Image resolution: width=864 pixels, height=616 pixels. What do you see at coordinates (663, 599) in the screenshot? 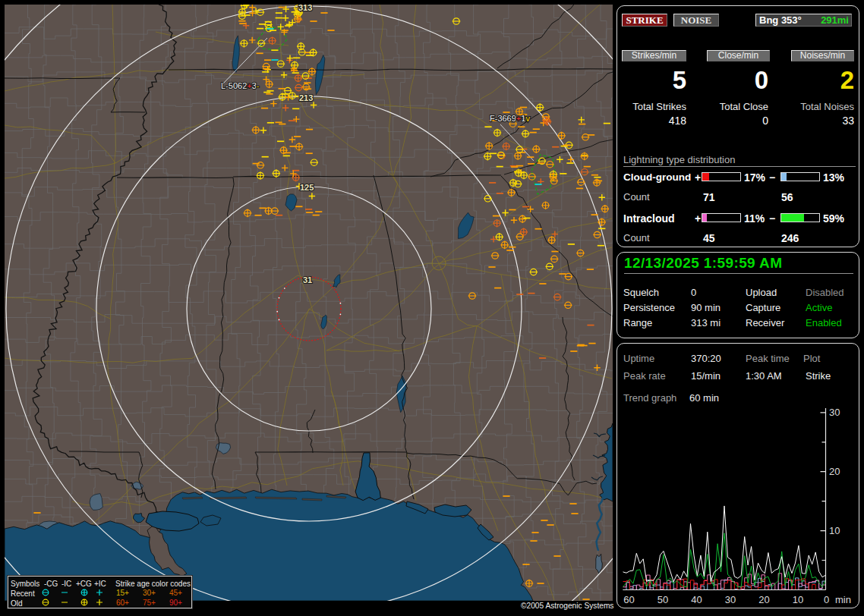
I see `svg-text: 50` at bounding box center [663, 599].